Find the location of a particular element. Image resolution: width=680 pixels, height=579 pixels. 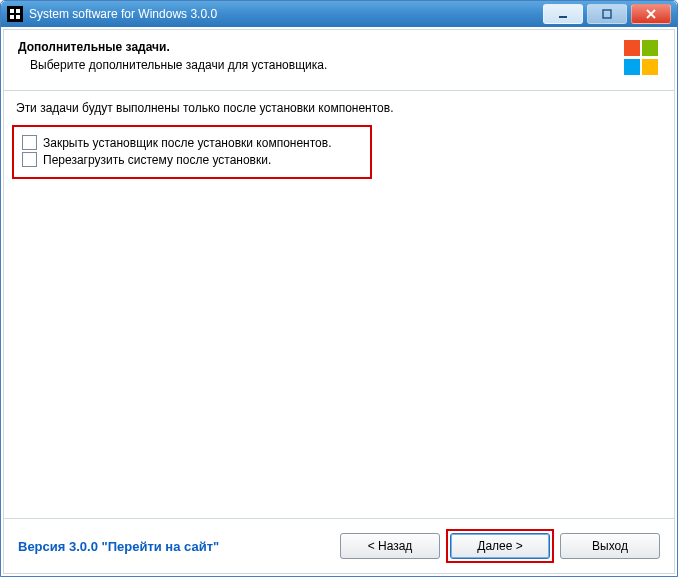

checkbox-reboot-after-install: Перезагрузить систему после установки. is located at coordinates (192, 160).